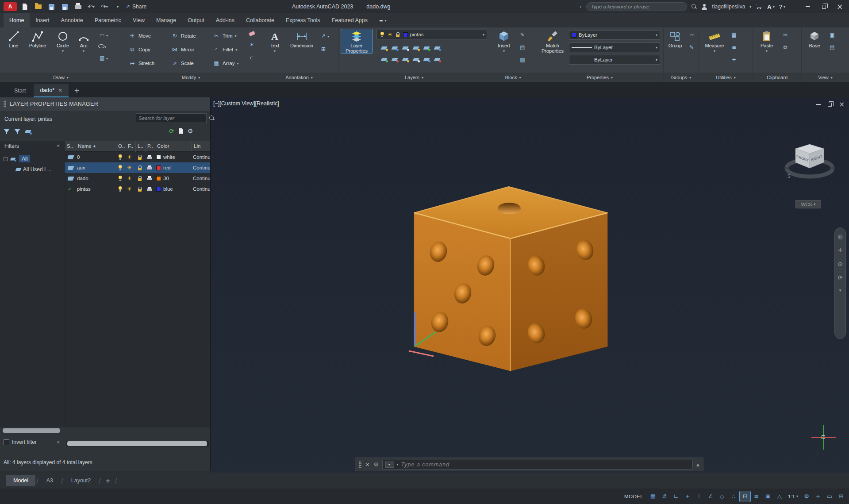 This screenshot has width=849, height=504. What do you see at coordinates (260, 20) in the screenshot?
I see `tab-collaborate: Collaborate` at bounding box center [260, 20].